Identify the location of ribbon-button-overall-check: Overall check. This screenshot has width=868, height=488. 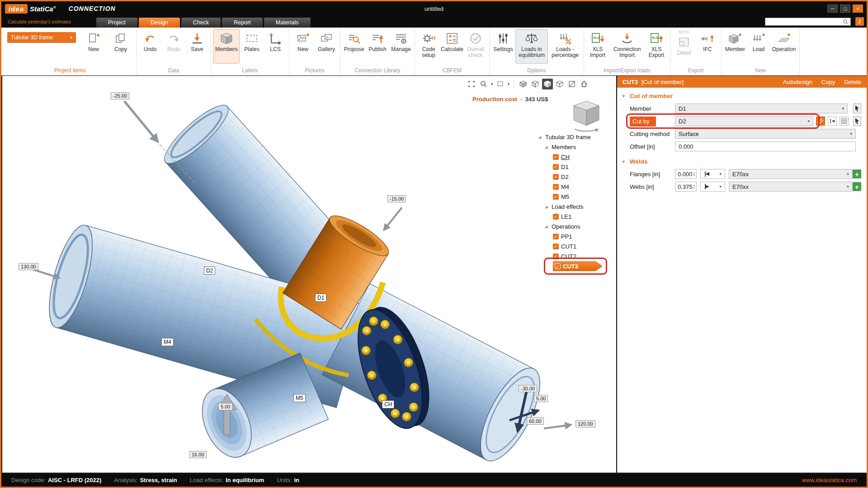
(476, 47).